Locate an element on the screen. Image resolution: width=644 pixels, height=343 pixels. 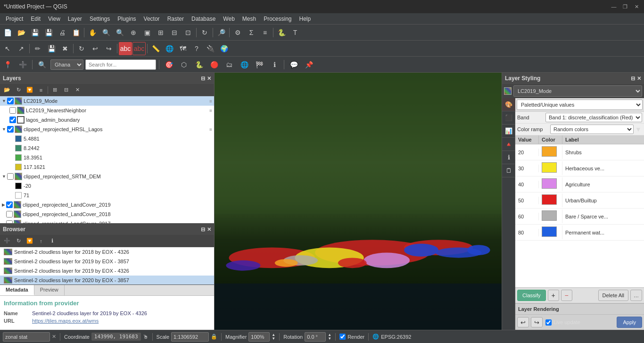
python-button: 🐍 is located at coordinates (281, 33).